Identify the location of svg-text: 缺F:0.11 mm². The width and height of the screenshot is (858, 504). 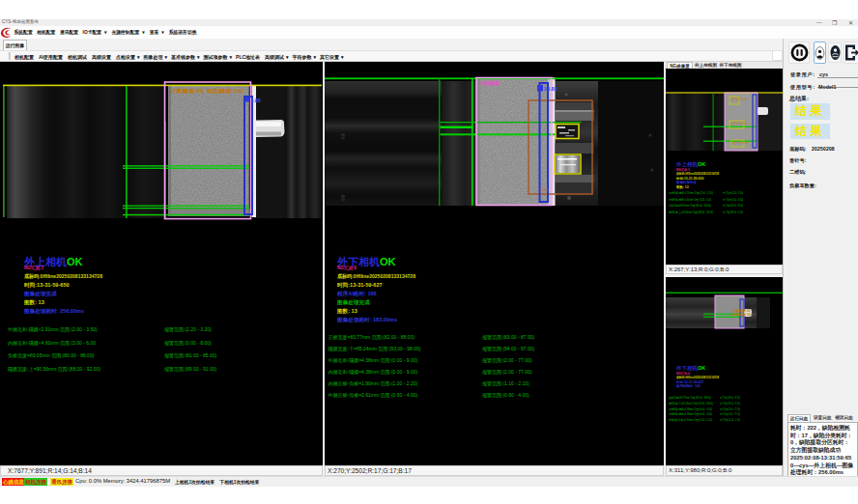
(740, 143).